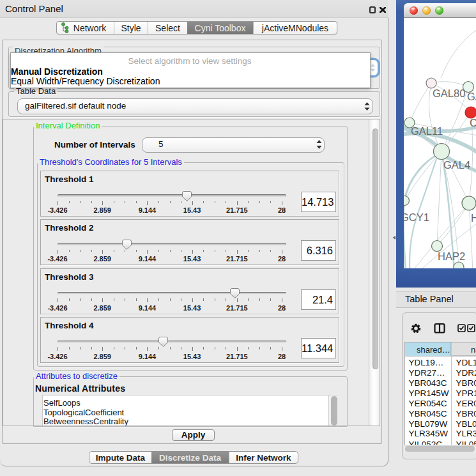 The width and height of the screenshot is (476, 476). What do you see at coordinates (417, 217) in the screenshot?
I see `svg-text: GCY1` at bounding box center [417, 217].